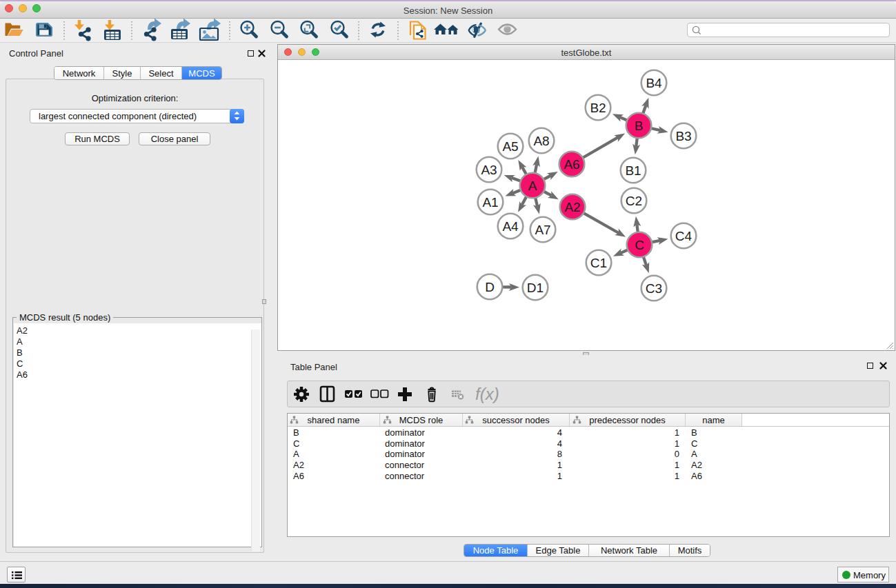 The image size is (896, 588). What do you see at coordinates (490, 287) in the screenshot?
I see `svg-text: D` at bounding box center [490, 287].